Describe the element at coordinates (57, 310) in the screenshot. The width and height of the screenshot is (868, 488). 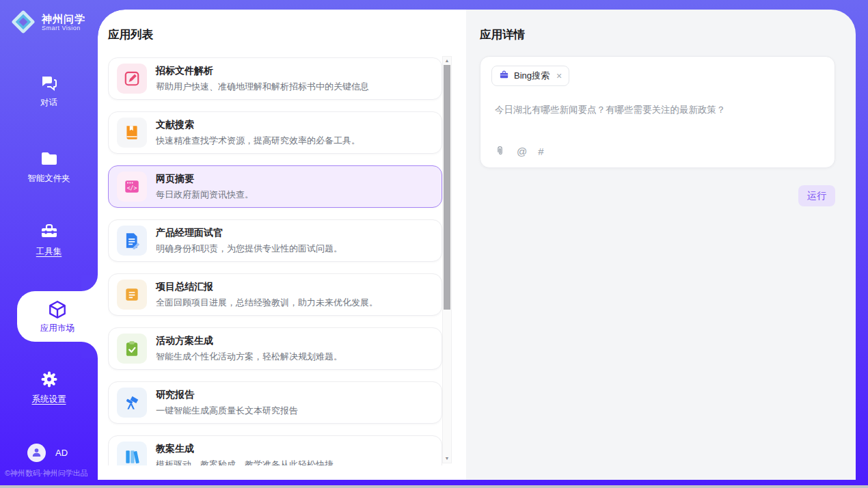
I see `cube-icon` at that location.